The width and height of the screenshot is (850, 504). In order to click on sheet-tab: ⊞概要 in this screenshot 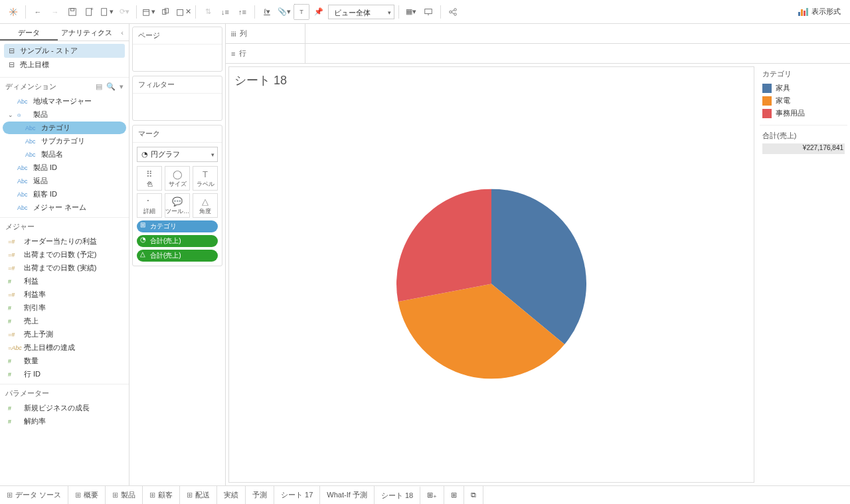, I will do `click(87, 495)`.